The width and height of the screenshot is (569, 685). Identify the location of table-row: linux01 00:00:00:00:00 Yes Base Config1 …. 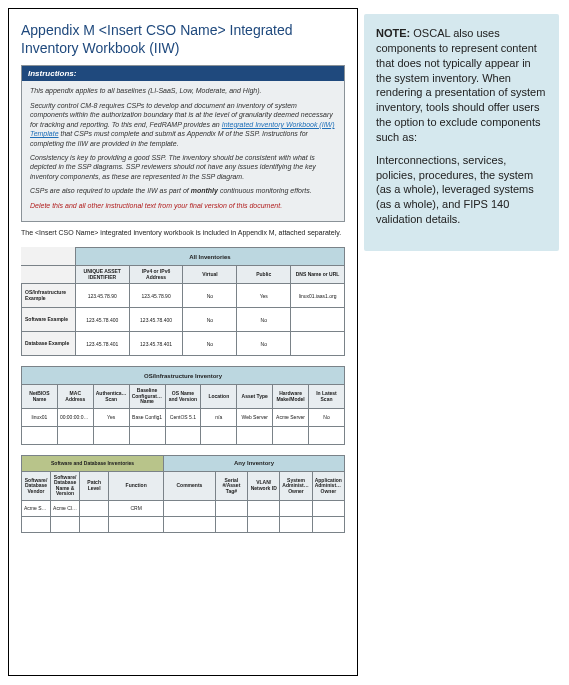
(184, 417).